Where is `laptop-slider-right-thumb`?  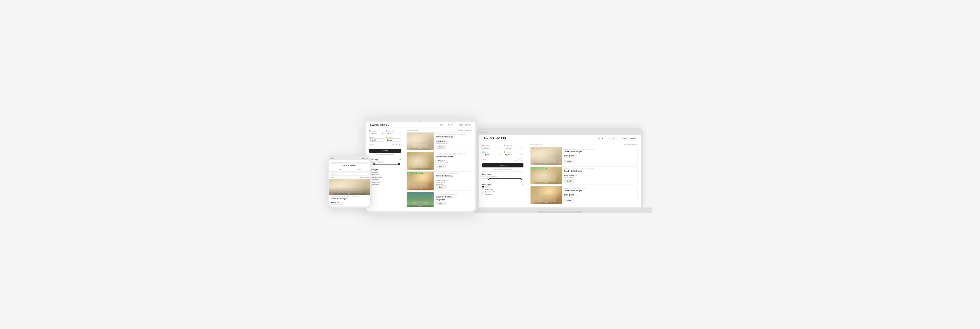 laptop-slider-right-thumb is located at coordinates (521, 179).